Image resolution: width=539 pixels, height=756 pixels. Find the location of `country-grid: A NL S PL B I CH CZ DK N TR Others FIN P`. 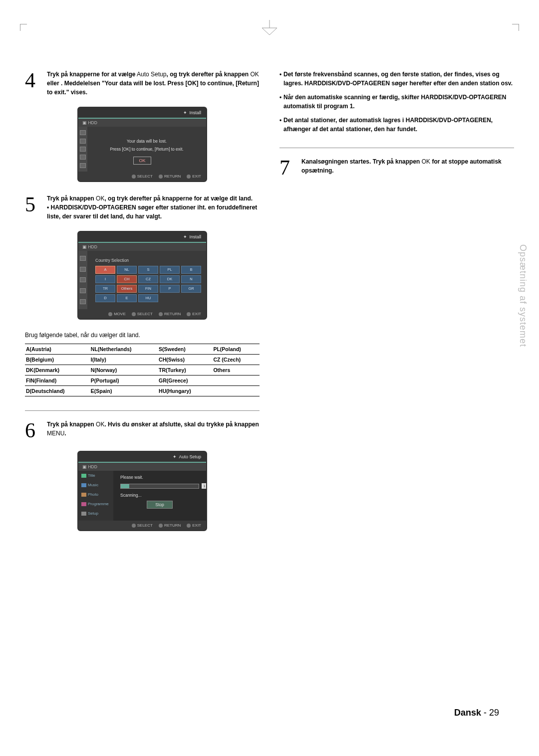

country-grid: A NL S PL B I CH CZ DK N TR Others FIN P is located at coordinates (142, 284).